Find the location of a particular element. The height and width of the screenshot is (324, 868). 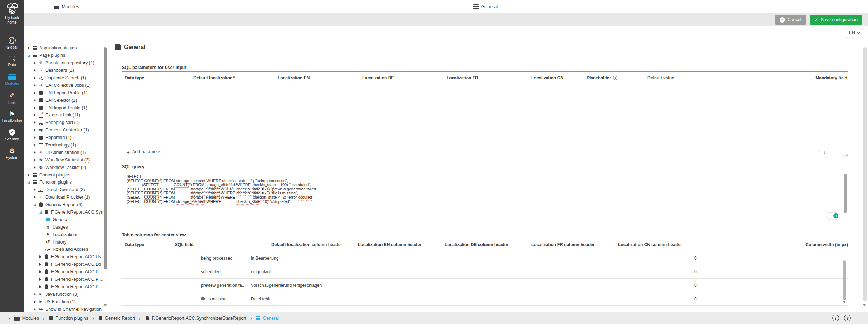

table-row: scheduled eingeplant 0 is located at coordinates (485, 272).